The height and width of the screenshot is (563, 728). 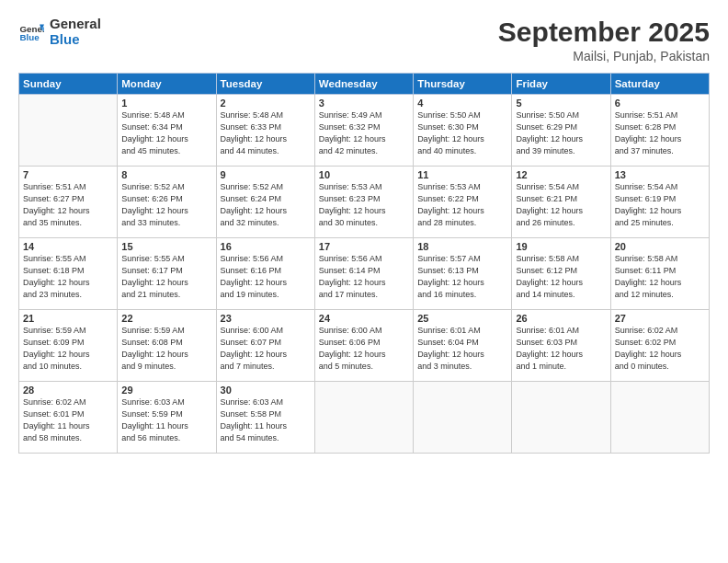 What do you see at coordinates (604, 40) in the screenshot?
I see `title-block: September 2025 Mailsi, Punjab, Pakistan` at bounding box center [604, 40].